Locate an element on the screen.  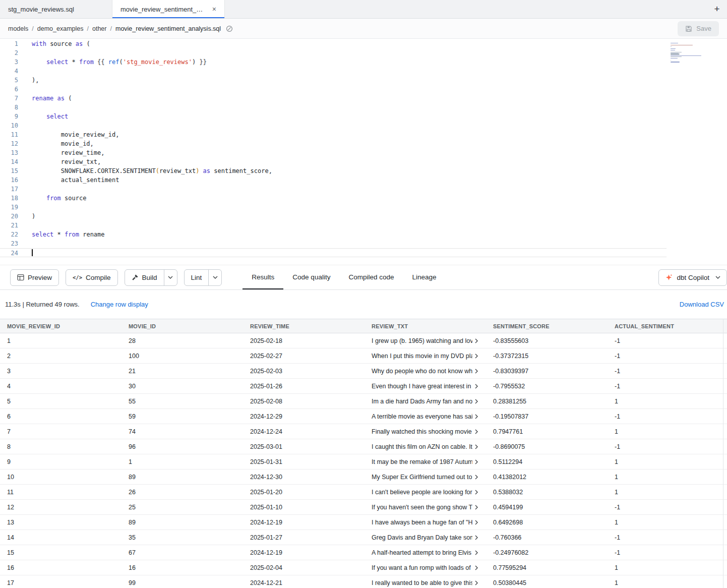
editor-line: 8 is located at coordinates (333, 107).